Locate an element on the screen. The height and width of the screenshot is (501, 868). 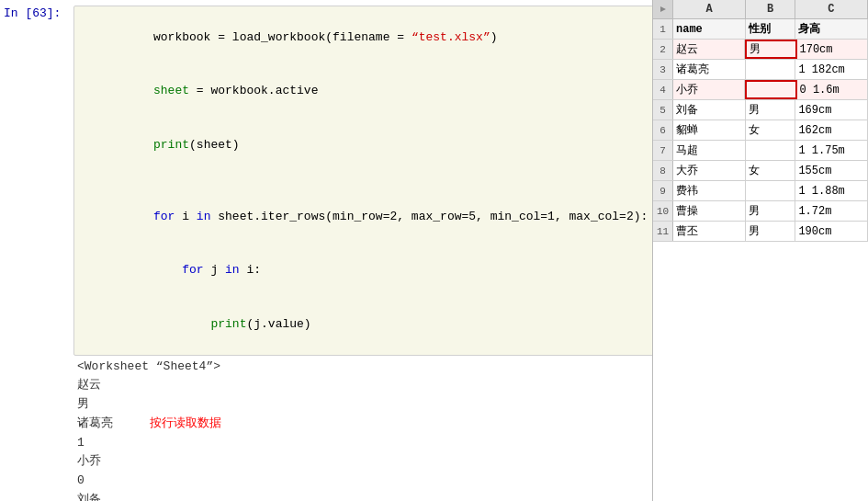
cell-9a: 费祎 is located at coordinates (709, 191).